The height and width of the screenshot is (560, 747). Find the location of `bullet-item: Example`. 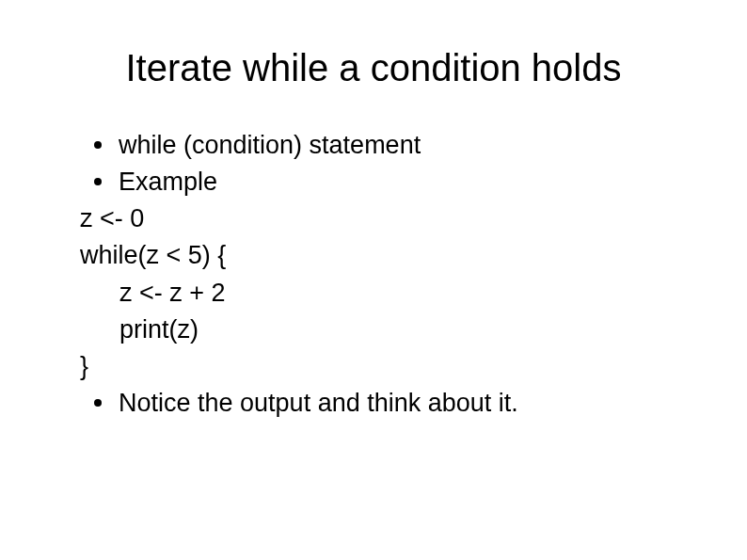

bullet-item: Example is located at coordinates (386, 183).